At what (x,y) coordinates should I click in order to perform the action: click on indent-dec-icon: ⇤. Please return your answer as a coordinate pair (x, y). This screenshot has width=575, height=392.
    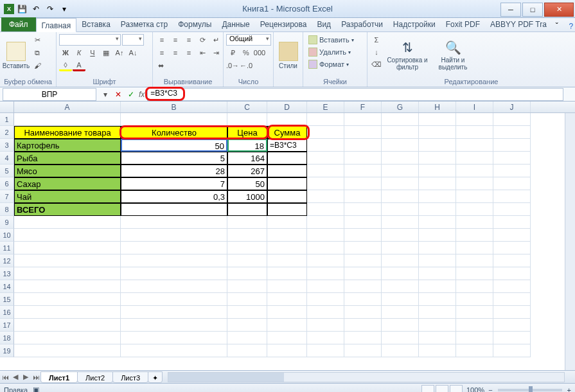
    Looking at the image, I should click on (202, 53).